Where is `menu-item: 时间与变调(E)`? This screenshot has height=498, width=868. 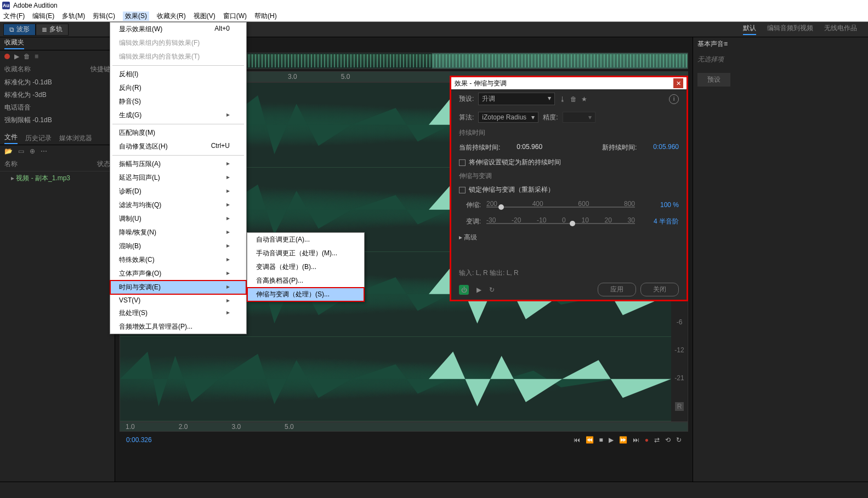 menu-item: 时间与变调(E) is located at coordinates (178, 287).